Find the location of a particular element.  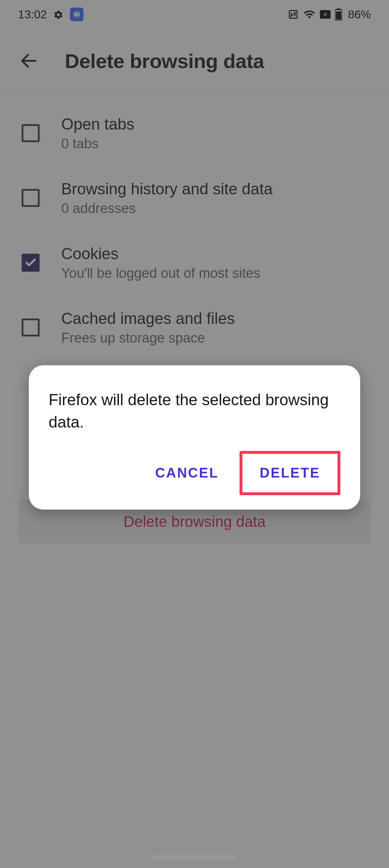

dialog-actions: CANCEL DELETE is located at coordinates (194, 473).